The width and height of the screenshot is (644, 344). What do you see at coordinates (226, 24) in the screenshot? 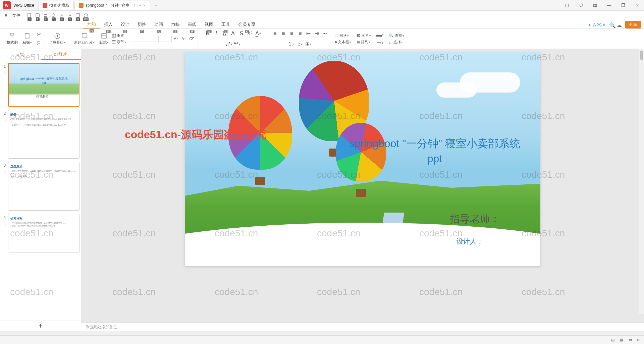
I see `ribtab-tools: 工具L` at bounding box center [226, 24].